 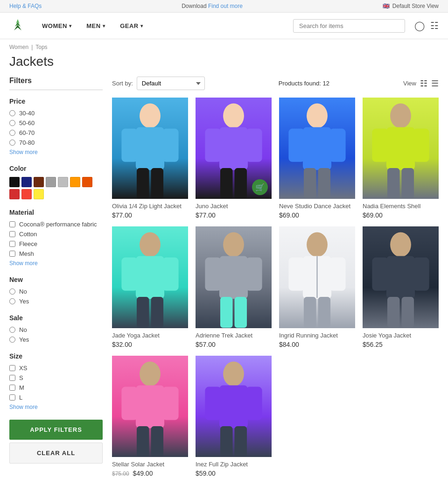 What do you see at coordinates (233, 335) in the screenshot?
I see `product-name-6: Adrienne Trek Jacket` at bounding box center [233, 335].